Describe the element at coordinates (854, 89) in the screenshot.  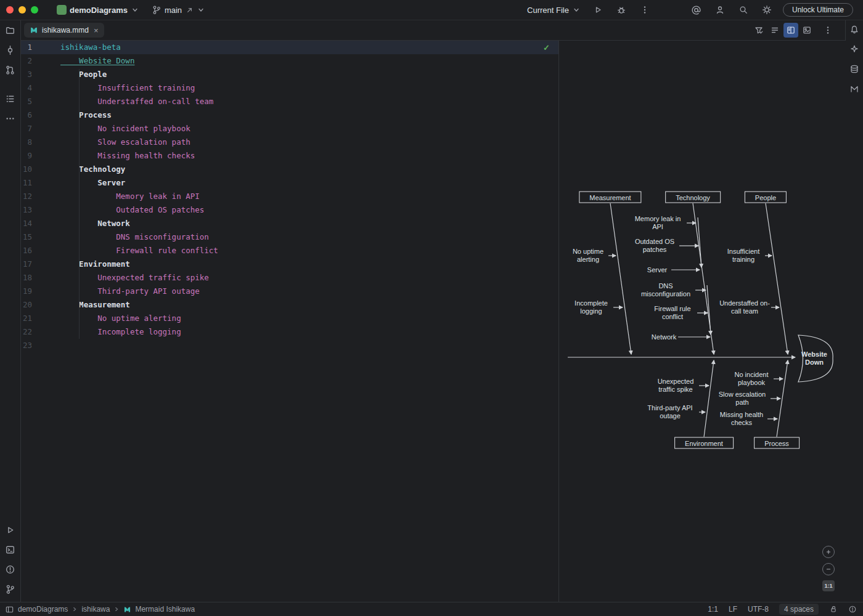
I see `mermaid-tool-icon` at that location.